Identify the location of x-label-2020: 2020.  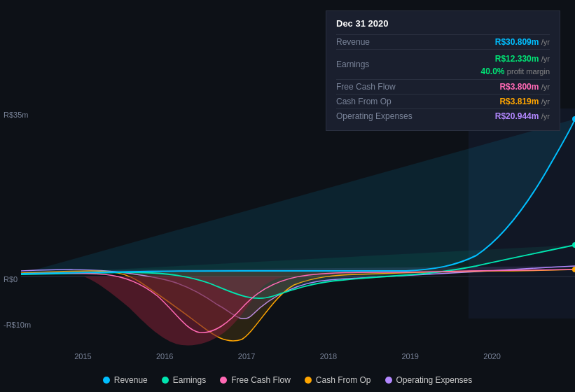
(492, 356).